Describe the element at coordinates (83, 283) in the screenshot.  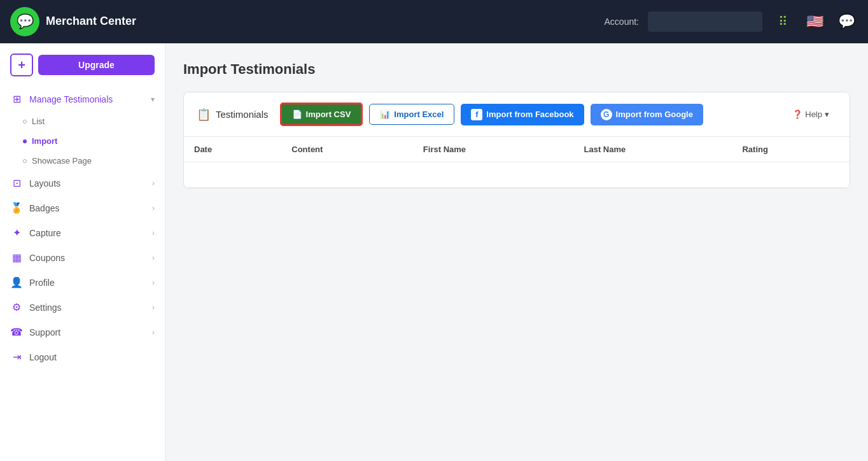
I see `sidebar-item-profile: 👤 Profile ›` at that location.